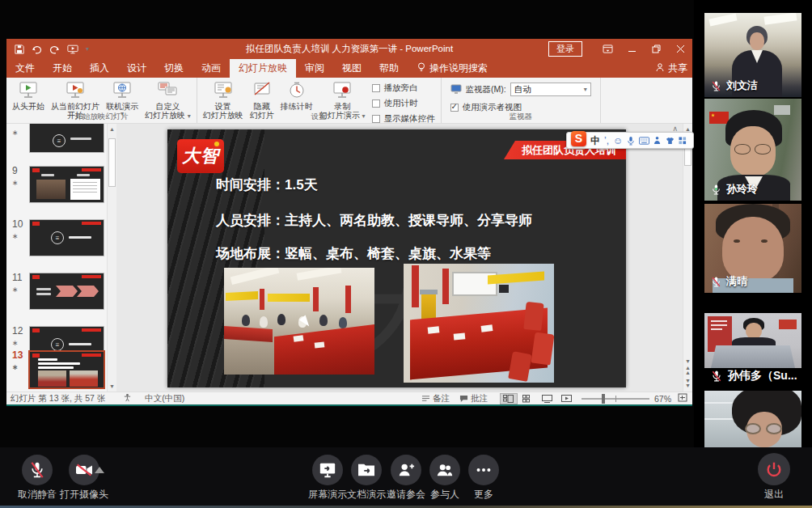  What do you see at coordinates (753, 55) in the screenshot?
I see `participant-video-1: 刘文洁` at bounding box center [753, 55].